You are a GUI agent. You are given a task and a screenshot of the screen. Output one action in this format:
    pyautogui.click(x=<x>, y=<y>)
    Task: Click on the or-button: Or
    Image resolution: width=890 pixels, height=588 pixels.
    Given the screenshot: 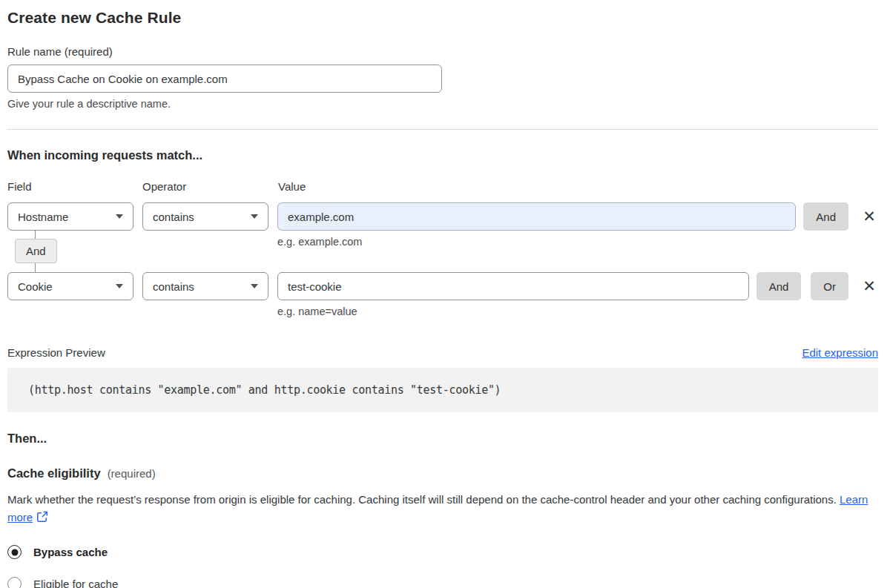 What is the action you would take?
    pyautogui.click(x=829, y=286)
    